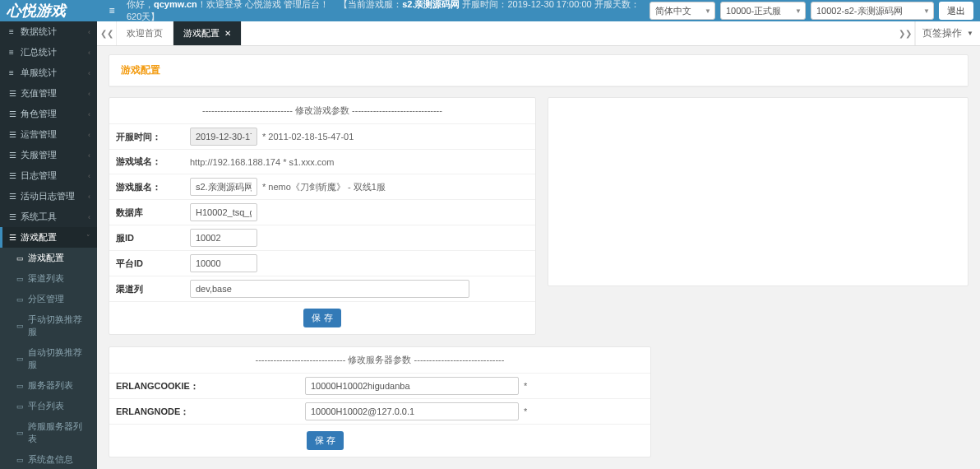  Describe the element at coordinates (262, 162) in the screenshot. I see `form-text: http://192.168.188.174 * s1.xxx.com` at that location.